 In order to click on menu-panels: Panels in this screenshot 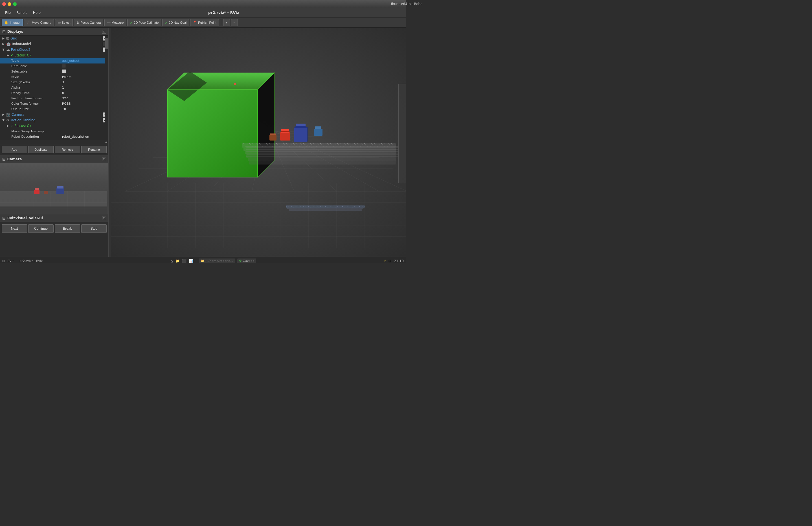, I will do `click(22, 13)`.